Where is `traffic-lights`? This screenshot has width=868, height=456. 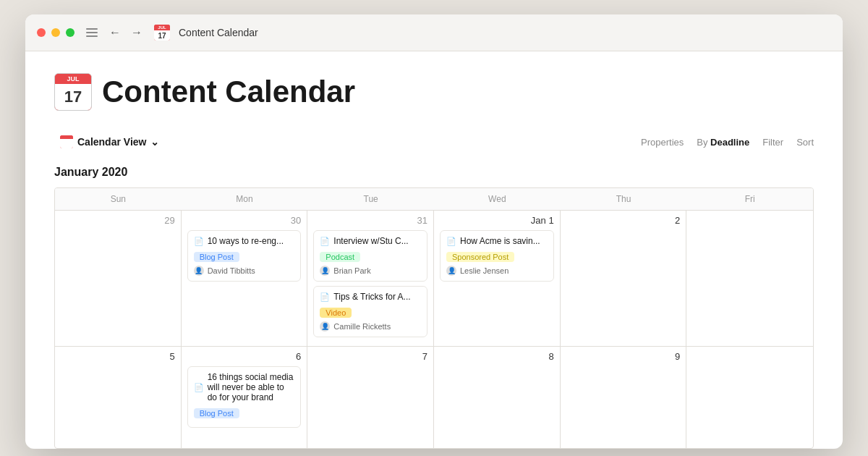 traffic-lights is located at coordinates (56, 33).